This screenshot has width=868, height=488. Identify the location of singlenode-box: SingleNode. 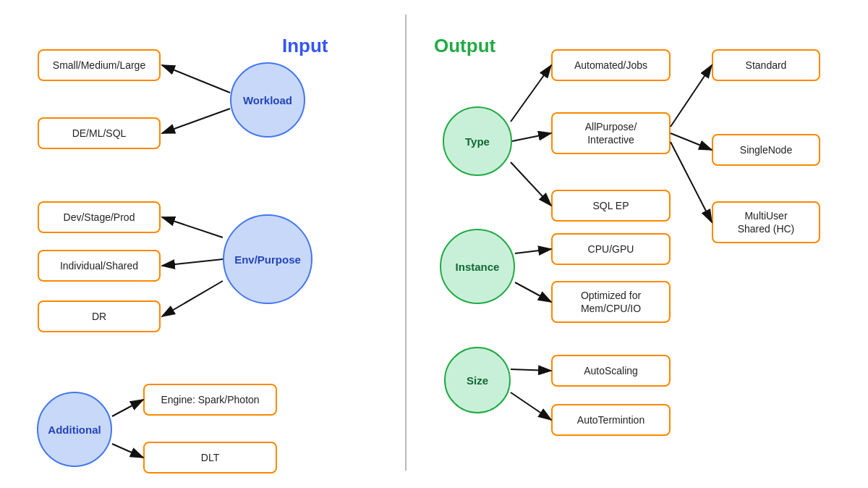
(766, 150).